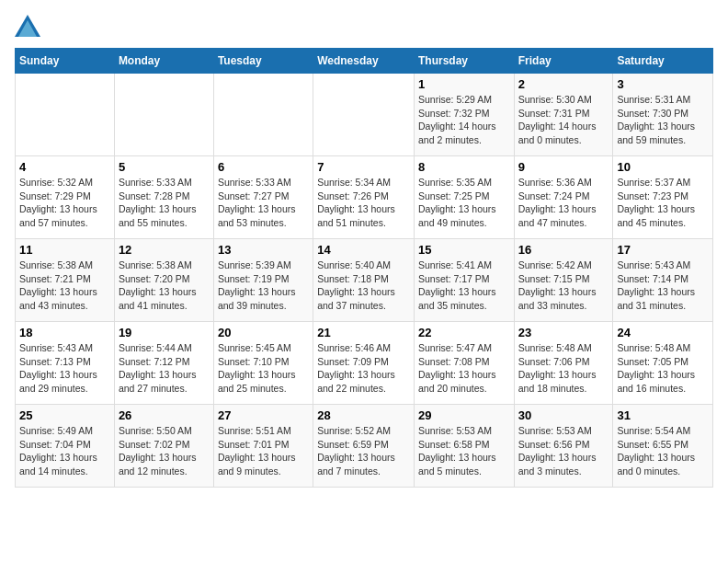 Image resolution: width=728 pixels, height=563 pixels. Describe the element at coordinates (564, 285) in the screenshot. I see `day-info: Sunrise: 5:42 AM Sunset: 7:15 PM Dayligh…` at that location.